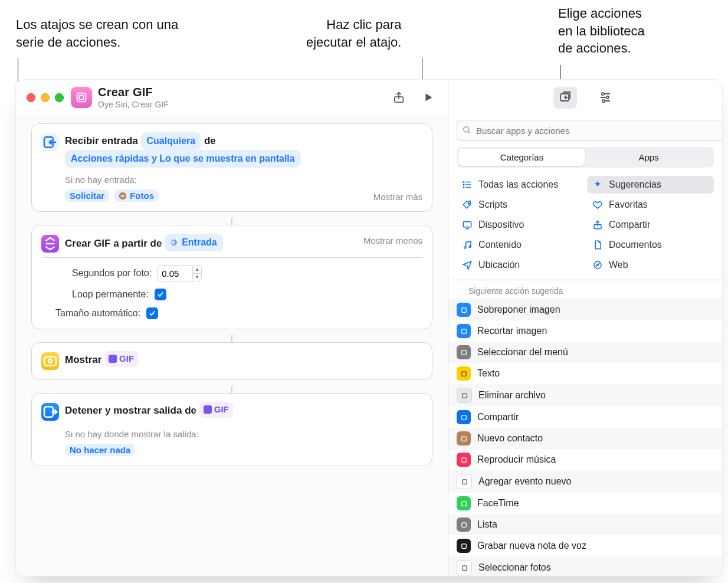 This screenshot has height=583, width=728. What do you see at coordinates (232, 430) in the screenshot?
I see `action-stop-output: Detener y mostrar salida de GIF Si no ha…` at bounding box center [232, 430].